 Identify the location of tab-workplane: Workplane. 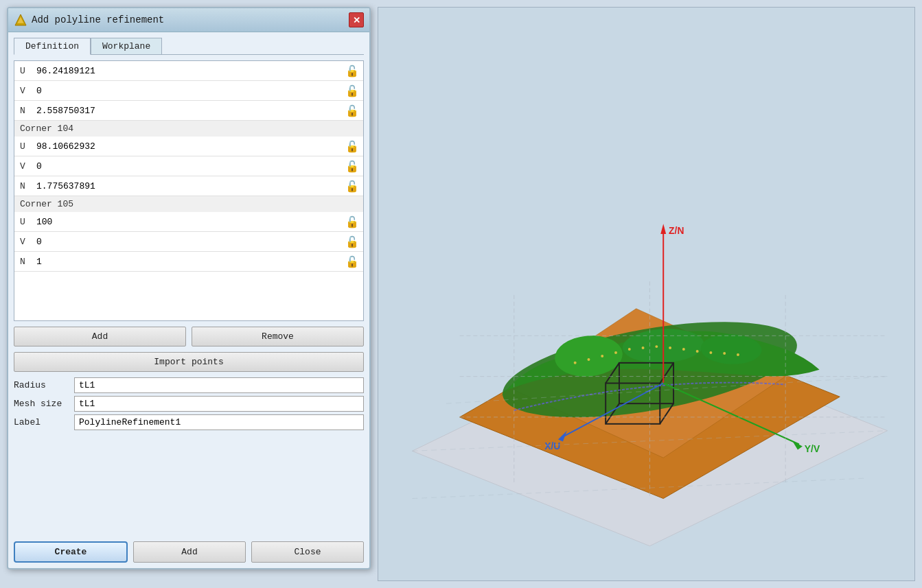
(126, 46).